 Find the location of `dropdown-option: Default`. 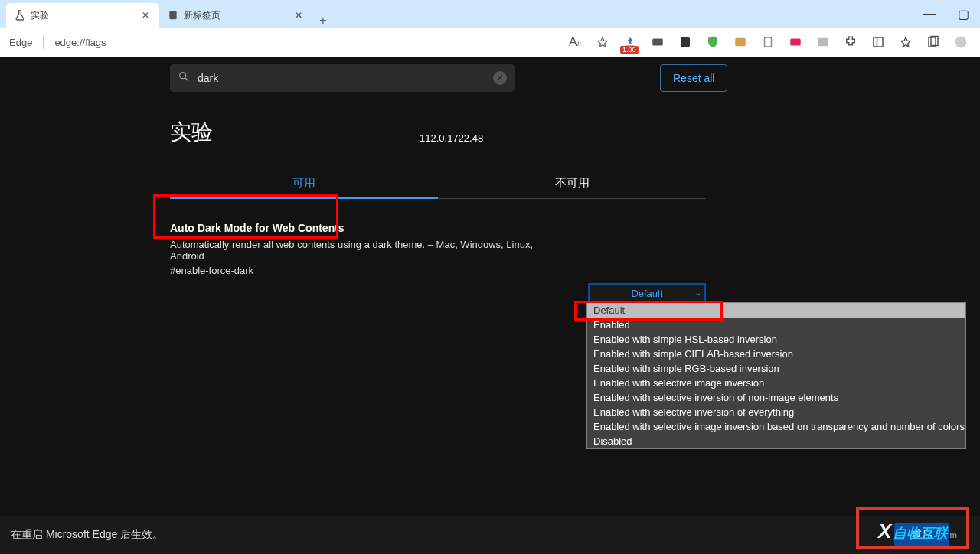

dropdown-option: Default is located at coordinates (776, 311).